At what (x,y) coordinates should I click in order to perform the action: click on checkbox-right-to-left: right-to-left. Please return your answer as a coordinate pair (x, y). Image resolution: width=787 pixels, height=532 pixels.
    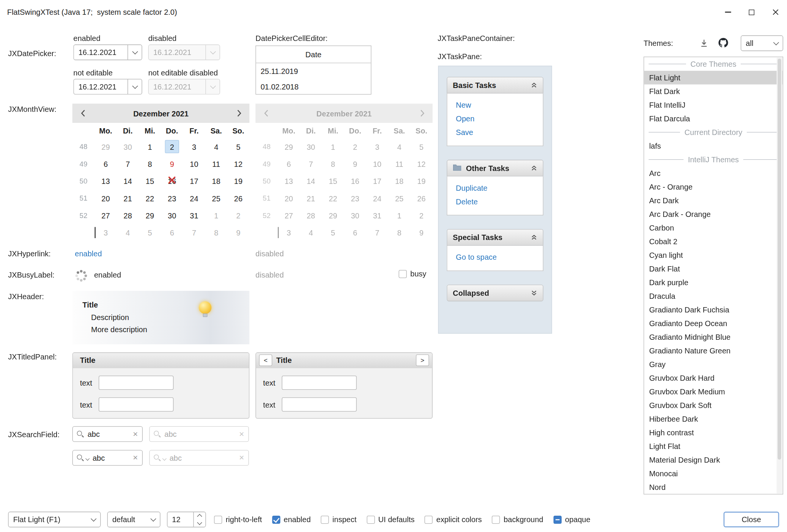
    Looking at the image, I should click on (238, 519).